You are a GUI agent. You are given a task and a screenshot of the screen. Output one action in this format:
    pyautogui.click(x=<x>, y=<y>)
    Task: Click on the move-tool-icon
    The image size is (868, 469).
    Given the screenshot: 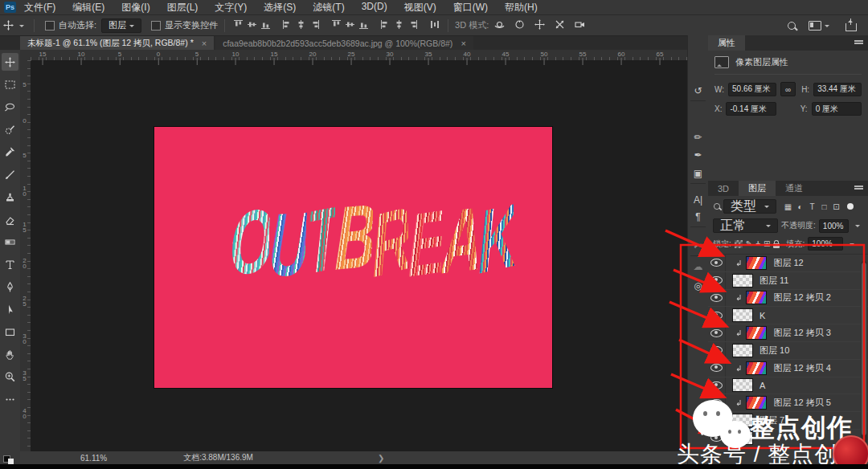 What is the action you would take?
    pyautogui.click(x=8, y=26)
    